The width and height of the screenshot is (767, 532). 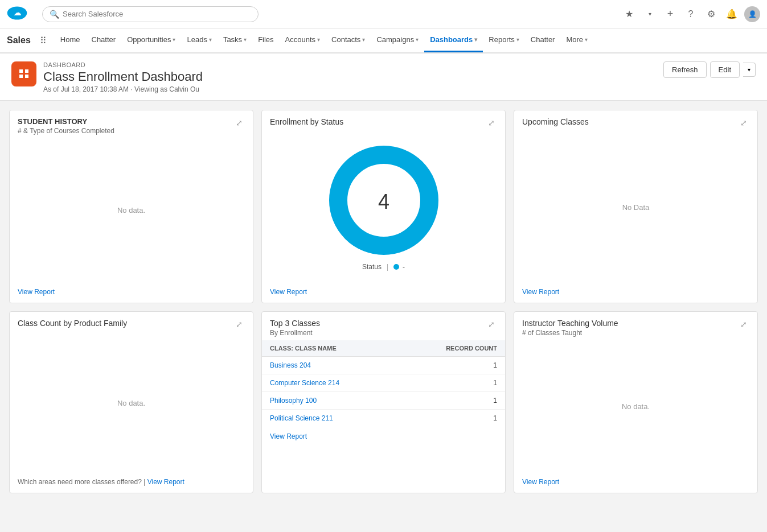 What do you see at coordinates (384, 267) in the screenshot?
I see `enrollment-legend: Status | -` at bounding box center [384, 267].